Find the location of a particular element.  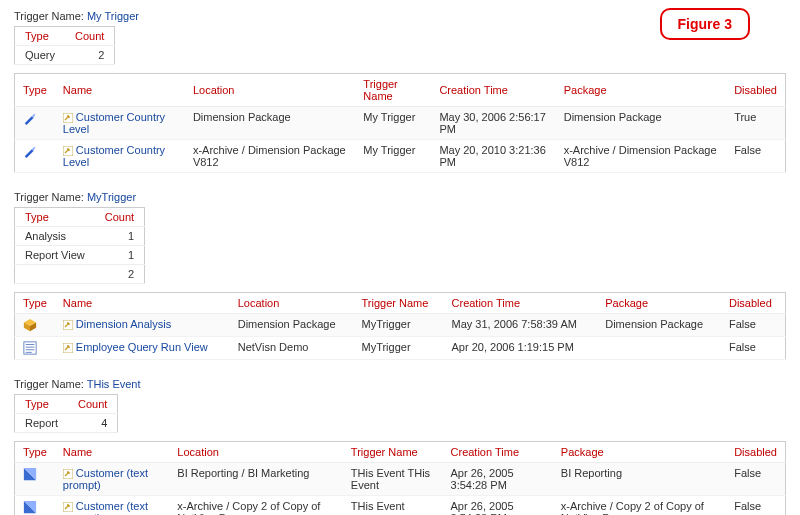

row-trigger: My Trigger is located at coordinates (393, 156).